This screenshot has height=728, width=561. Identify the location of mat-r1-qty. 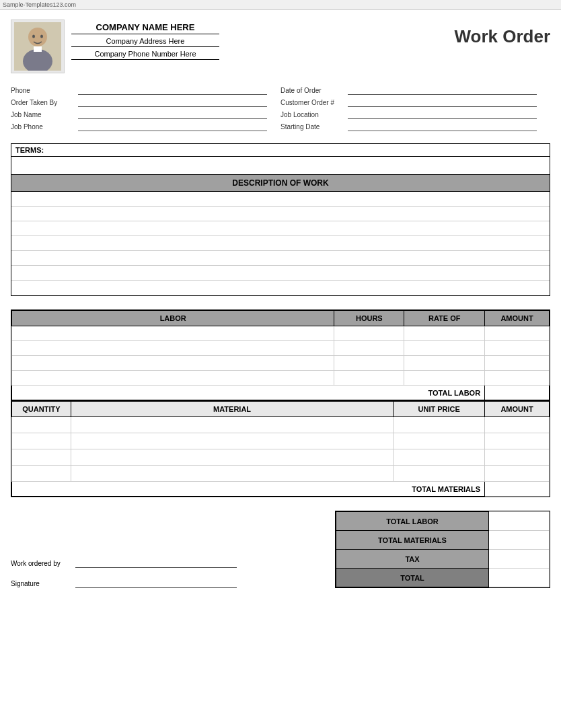
(42, 425).